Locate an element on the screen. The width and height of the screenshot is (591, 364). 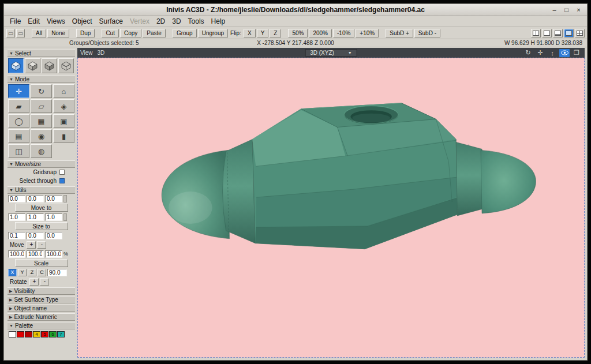
size-to-y-field is located at coordinates (35, 217).